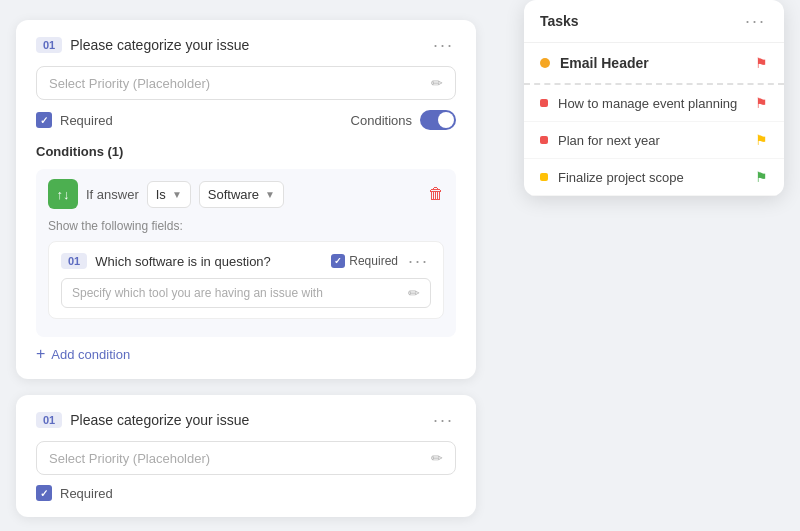  Describe the element at coordinates (652, 178) in the screenshot. I see `task-text-3: Finalize project scope` at that location.